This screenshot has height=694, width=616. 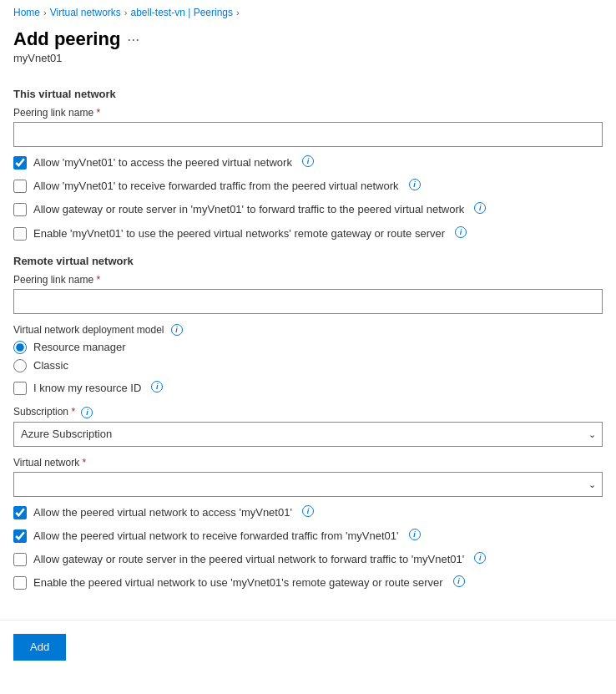 I want to click on page-subtitle: myVnet01, so click(x=308, y=58).